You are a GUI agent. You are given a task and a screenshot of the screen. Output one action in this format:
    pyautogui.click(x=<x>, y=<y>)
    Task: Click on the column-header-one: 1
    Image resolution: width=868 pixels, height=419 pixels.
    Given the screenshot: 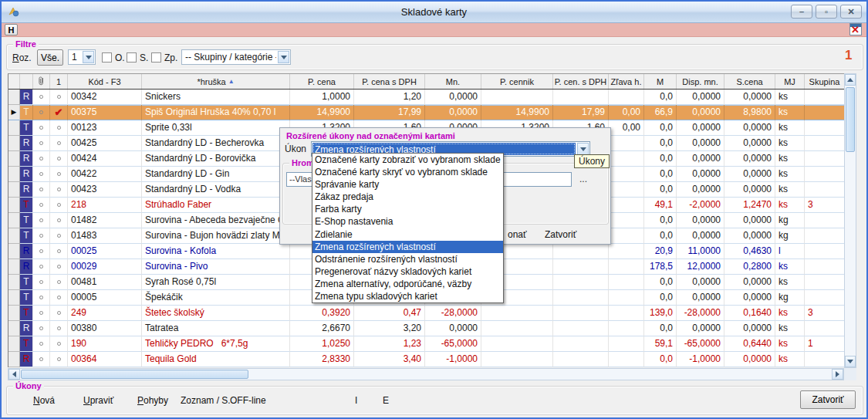 What is the action you would take?
    pyautogui.click(x=59, y=82)
    